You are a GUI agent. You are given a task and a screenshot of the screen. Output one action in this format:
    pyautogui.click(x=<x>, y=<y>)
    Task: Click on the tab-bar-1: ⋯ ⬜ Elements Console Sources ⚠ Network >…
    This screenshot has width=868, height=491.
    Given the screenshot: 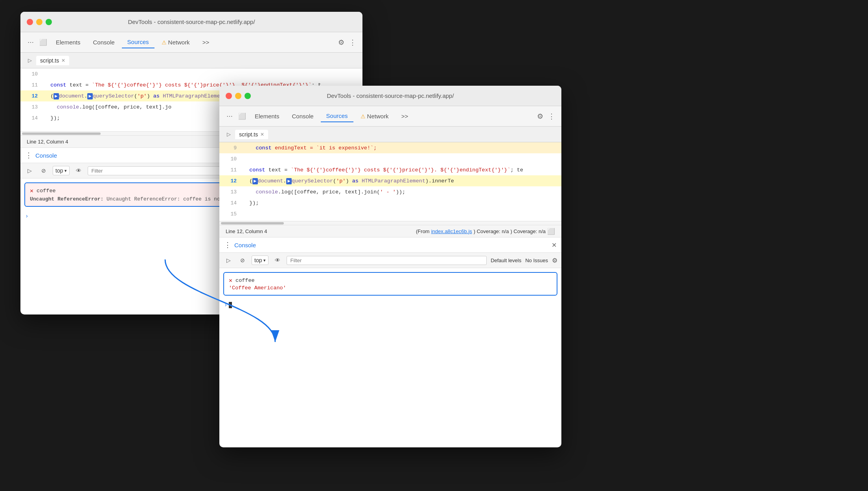 What is the action you would take?
    pyautogui.click(x=191, y=42)
    